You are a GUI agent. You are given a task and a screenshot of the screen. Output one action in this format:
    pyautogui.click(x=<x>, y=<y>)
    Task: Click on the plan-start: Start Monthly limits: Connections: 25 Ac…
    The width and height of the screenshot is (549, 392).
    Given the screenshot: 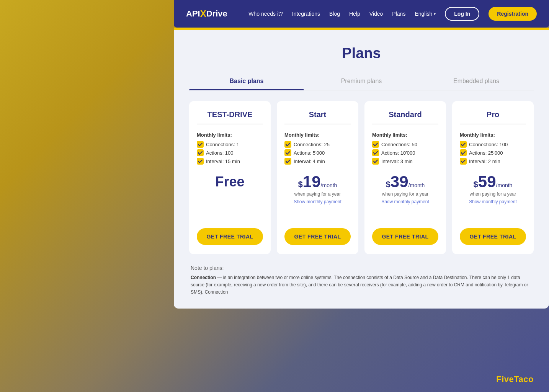 What is the action you would take?
    pyautogui.click(x=318, y=178)
    